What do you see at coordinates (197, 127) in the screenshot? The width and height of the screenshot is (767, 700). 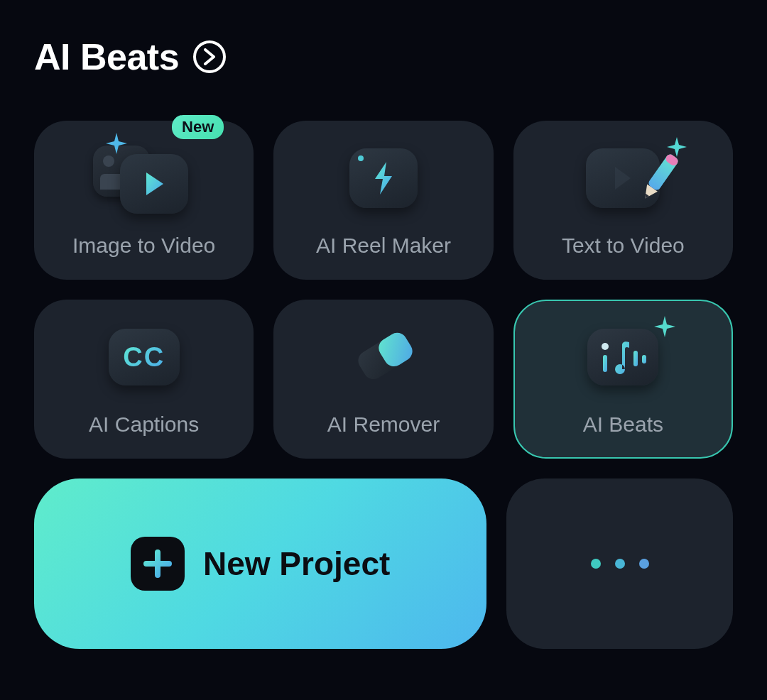 I see `new-badge: New` at bounding box center [197, 127].